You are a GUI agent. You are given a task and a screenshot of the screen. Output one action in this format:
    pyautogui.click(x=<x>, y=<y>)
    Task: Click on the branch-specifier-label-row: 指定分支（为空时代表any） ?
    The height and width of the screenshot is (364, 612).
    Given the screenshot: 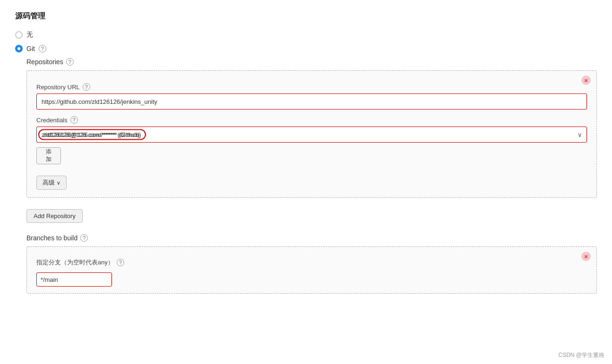 What is the action you would take?
    pyautogui.click(x=312, y=262)
    